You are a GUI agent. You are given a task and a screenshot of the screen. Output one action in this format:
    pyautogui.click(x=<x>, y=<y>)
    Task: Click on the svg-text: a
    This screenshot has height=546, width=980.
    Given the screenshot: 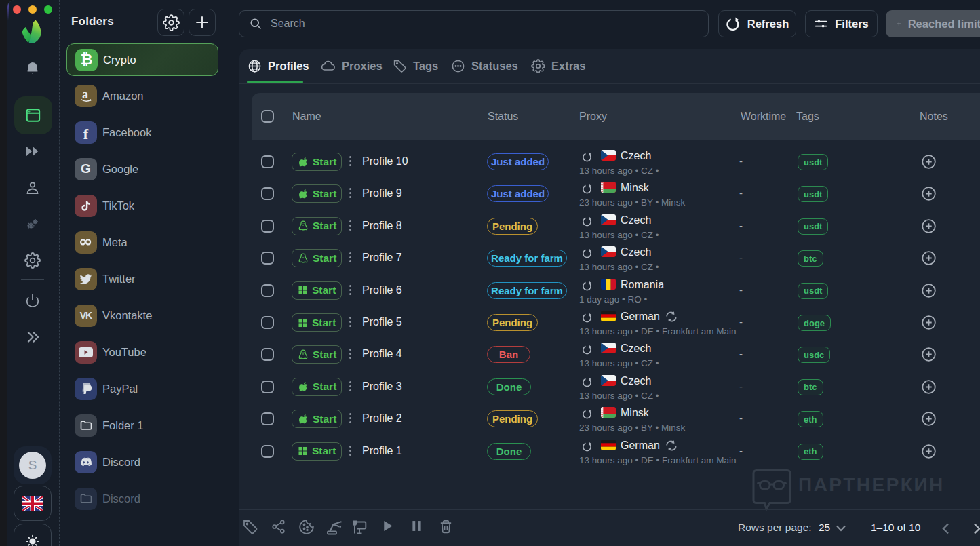 What is the action you would take?
    pyautogui.click(x=85, y=94)
    